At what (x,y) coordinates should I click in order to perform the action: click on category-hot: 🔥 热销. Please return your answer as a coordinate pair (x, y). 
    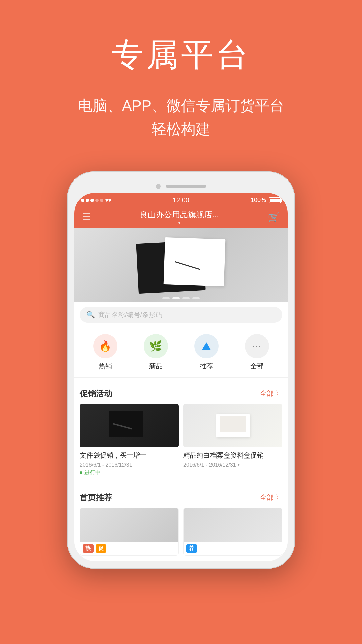
    Looking at the image, I should click on (105, 352).